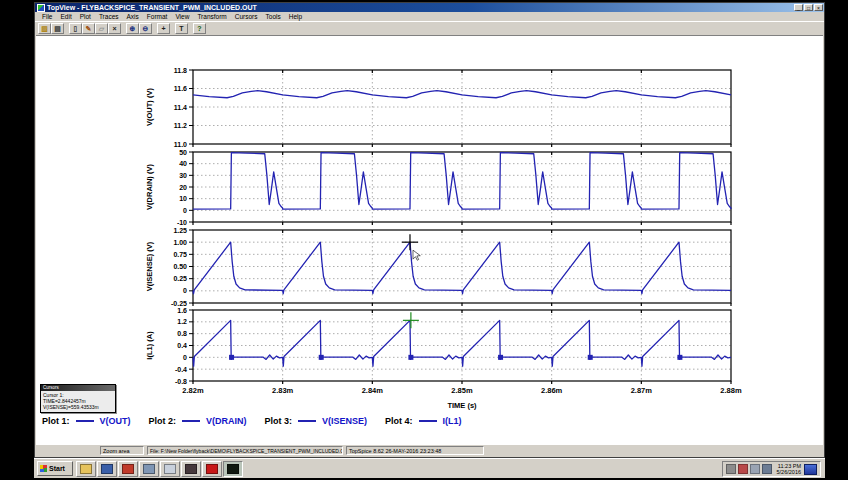 The width and height of the screenshot is (848, 480). Describe the element at coordinates (226, 421) in the screenshot. I see `legend-trace-name: V(DRAIN)` at that location.